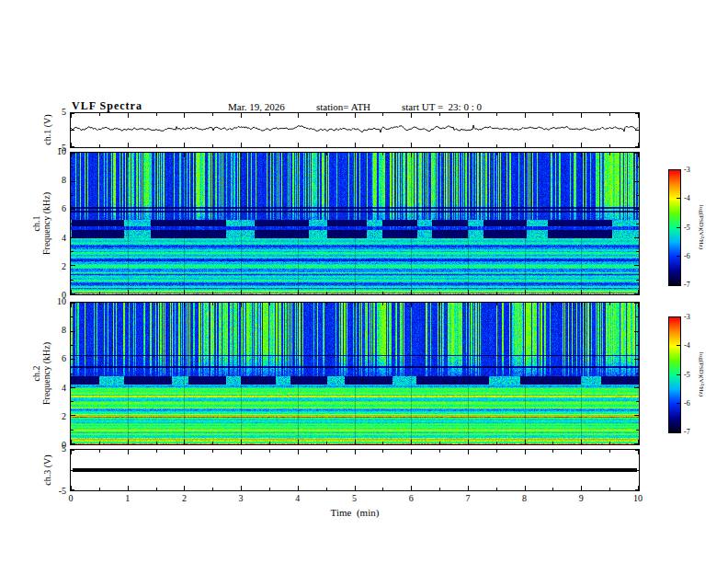  What do you see at coordinates (241, 499) in the screenshot?
I see `x-tick-label: 3` at bounding box center [241, 499].